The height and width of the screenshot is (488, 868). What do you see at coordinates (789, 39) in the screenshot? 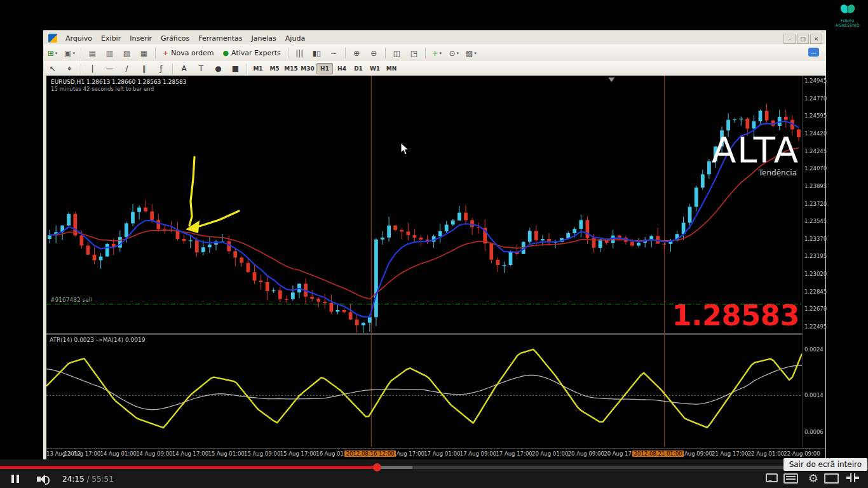
I see `window-minimize-button: –` at bounding box center [789, 39].